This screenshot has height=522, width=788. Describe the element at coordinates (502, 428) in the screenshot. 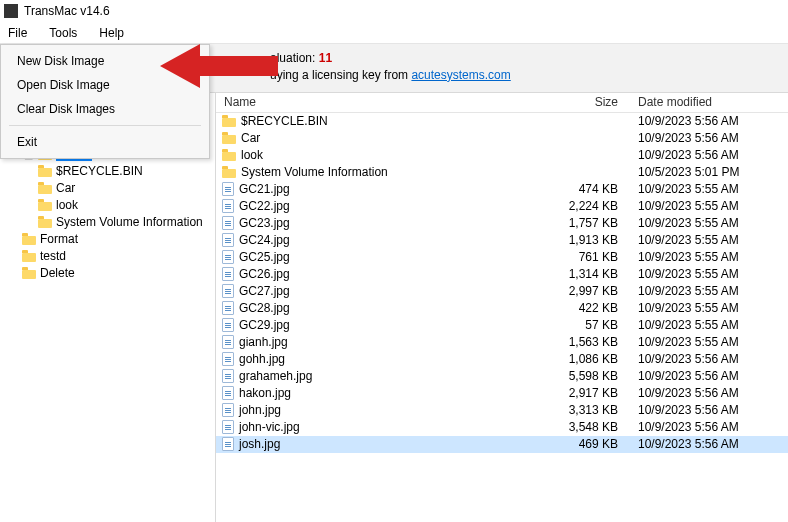

I see `list-row: john-vic.jpg3,548 KB10/9/2023 5:56 AM` at that location.